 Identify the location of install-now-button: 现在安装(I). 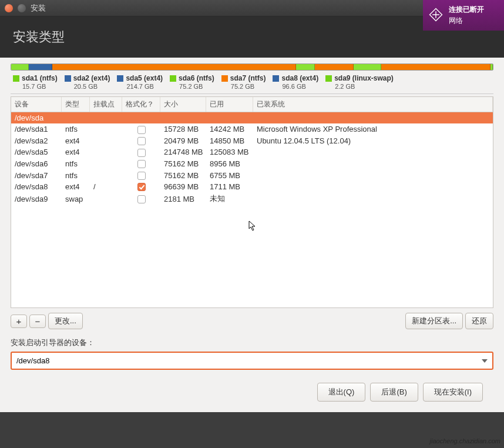
(453, 392).